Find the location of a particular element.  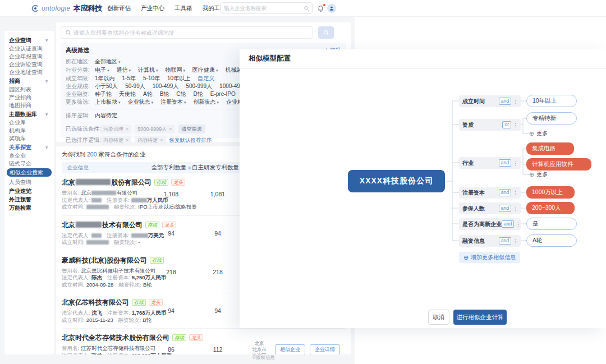

operator-badge: or is located at coordinates (507, 125).